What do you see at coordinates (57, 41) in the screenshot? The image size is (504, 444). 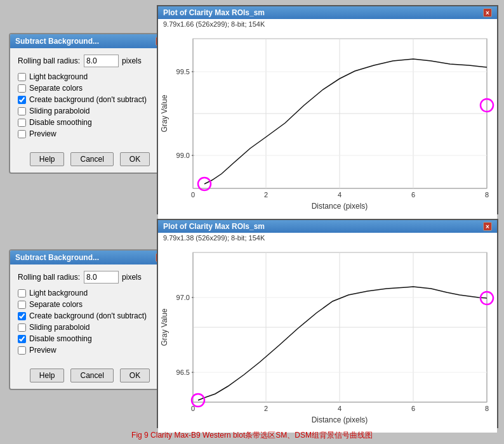 I see `dialog-title-text-1: Subtract Background...` at bounding box center [57, 41].